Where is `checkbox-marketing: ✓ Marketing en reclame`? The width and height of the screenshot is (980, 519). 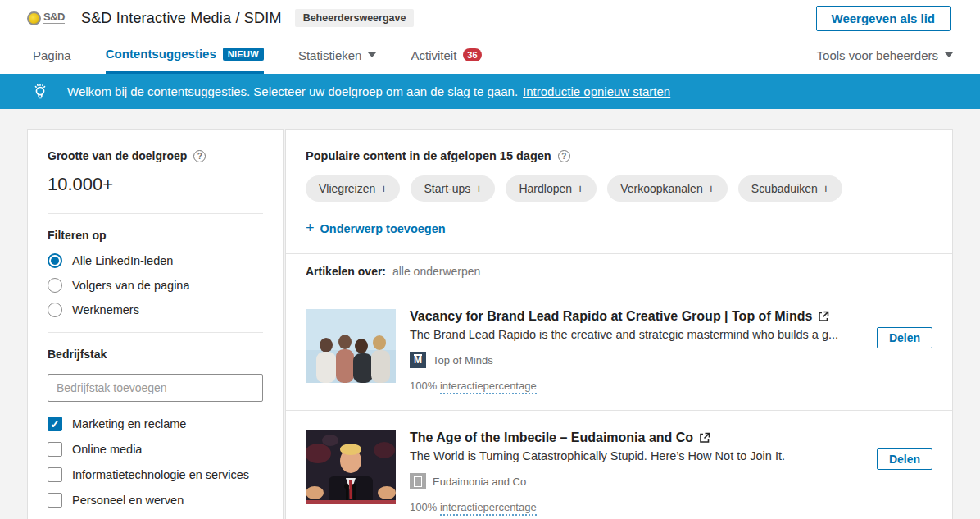
checkbox-marketing: ✓ Marketing en reclame is located at coordinates (156, 424).